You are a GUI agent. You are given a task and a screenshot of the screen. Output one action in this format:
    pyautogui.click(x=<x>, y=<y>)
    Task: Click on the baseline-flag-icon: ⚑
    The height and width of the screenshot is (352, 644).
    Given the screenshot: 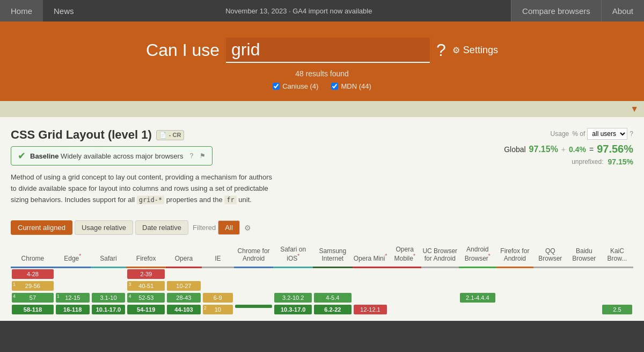 What is the action you would take?
    pyautogui.click(x=203, y=156)
    